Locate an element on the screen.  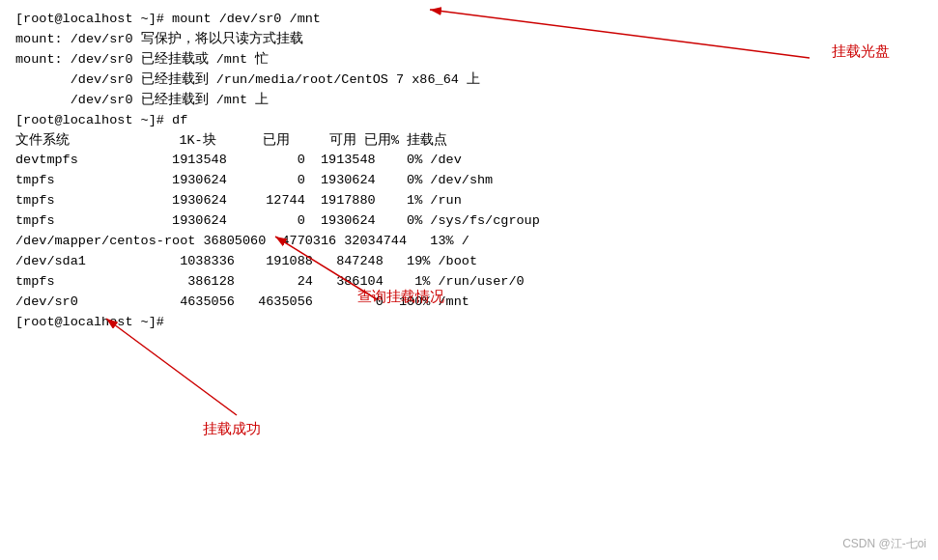
terminal-line: [root@localhost ~]# is located at coordinates (469, 322).